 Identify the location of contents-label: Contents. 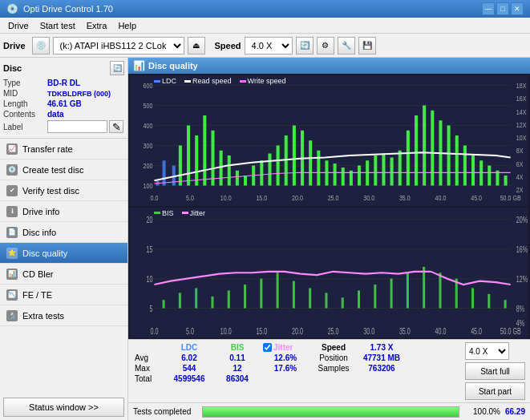
(26, 114).